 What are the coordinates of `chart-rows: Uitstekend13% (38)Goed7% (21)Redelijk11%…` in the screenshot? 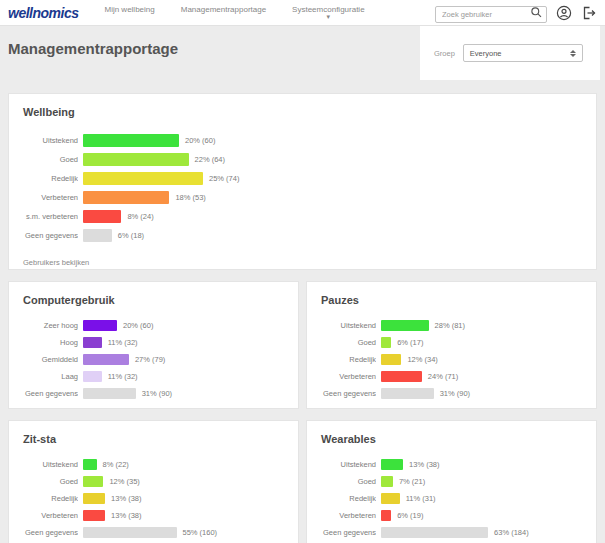 It's located at (452, 498).